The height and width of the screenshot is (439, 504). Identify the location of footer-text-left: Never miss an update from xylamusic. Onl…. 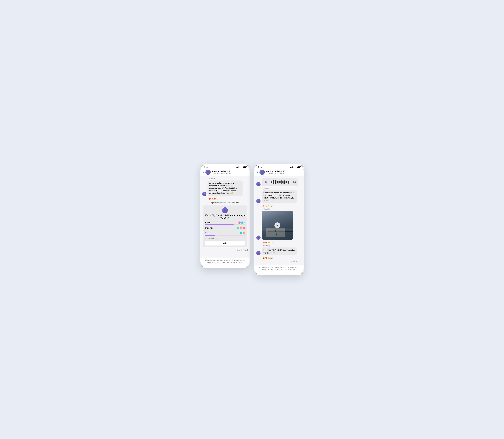
(225, 261).